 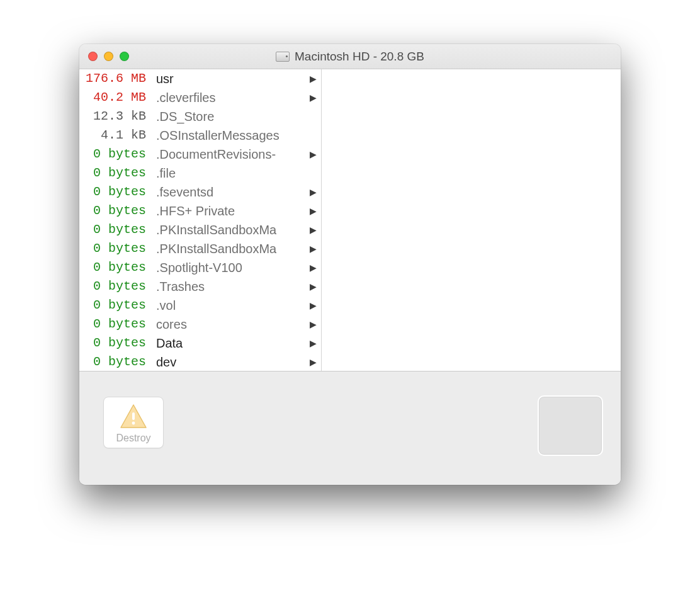 I want to click on titlebar: Macintosh HD - 20.8 GB, so click(x=350, y=57).